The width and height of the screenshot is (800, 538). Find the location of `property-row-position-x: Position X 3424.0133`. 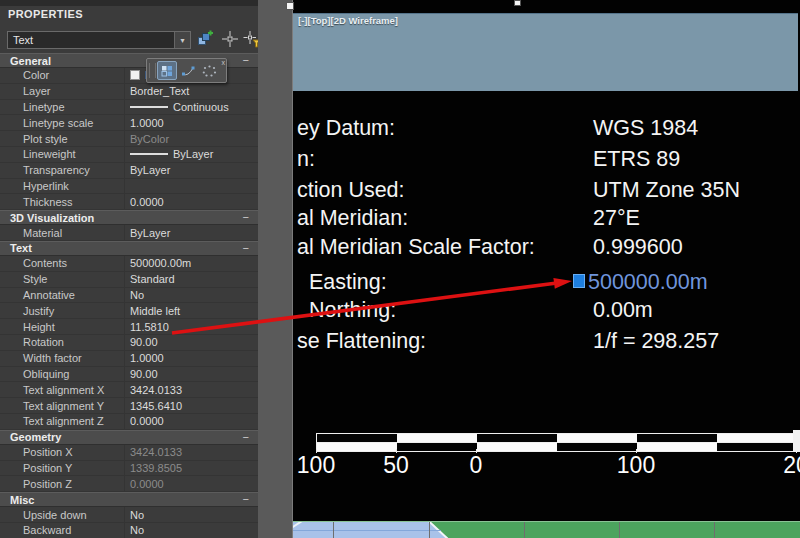

property-row-position-x: Position X 3424.0133 is located at coordinates (129, 453).